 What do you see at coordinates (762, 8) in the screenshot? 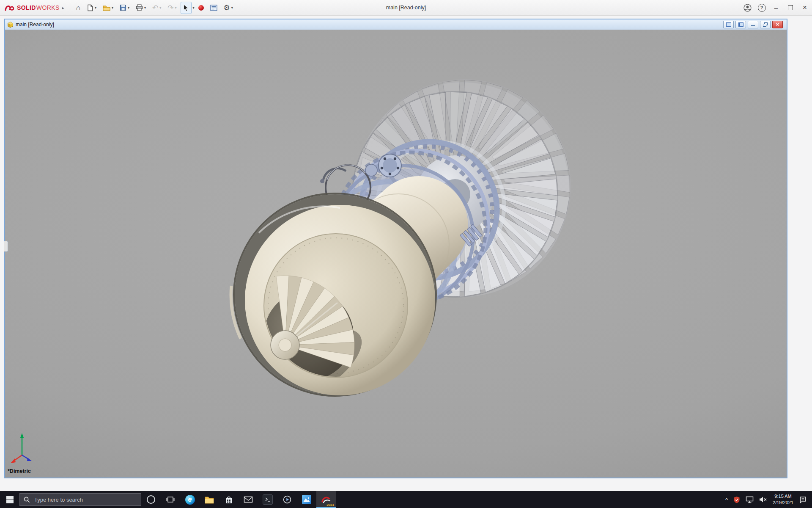
I see `help-button: ?` at bounding box center [762, 8].